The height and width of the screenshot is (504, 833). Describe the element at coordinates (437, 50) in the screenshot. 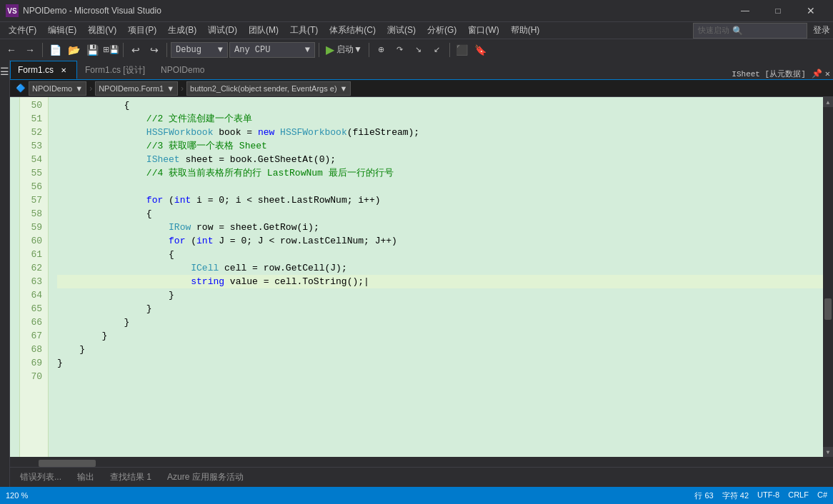

I see `step-out-button: ↙` at that location.